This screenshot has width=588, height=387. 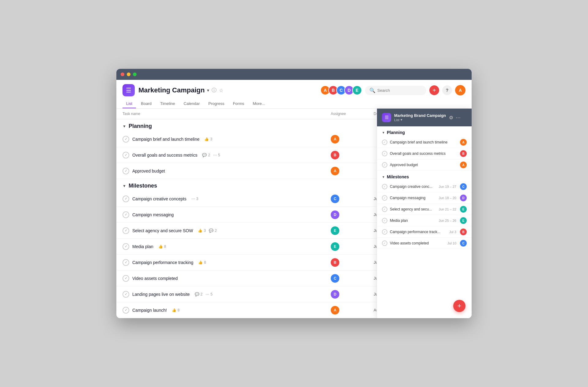 I want to click on mini-panel-body: ▼ Planning ✓ Campaign brief and launch t…, so click(x=424, y=188).